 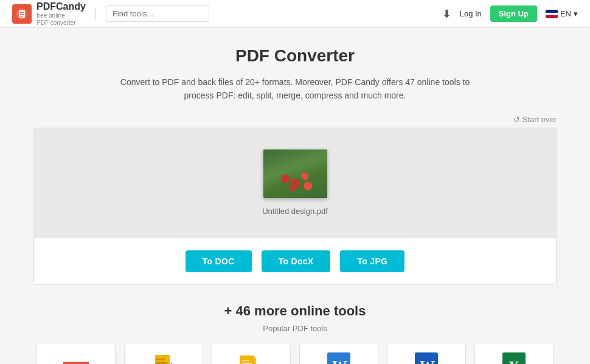 I want to click on start-over-button: ↺ Start over, so click(x=535, y=119).